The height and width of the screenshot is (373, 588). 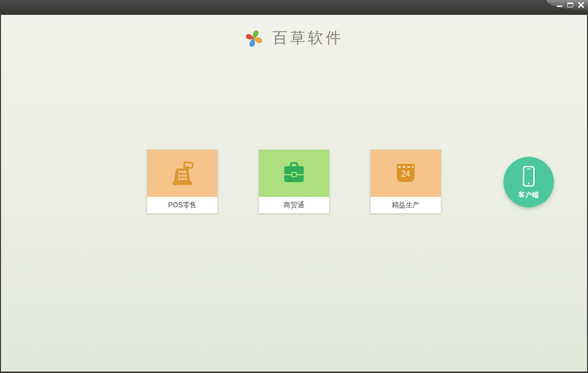 I want to click on minimize-button, so click(x=559, y=5).